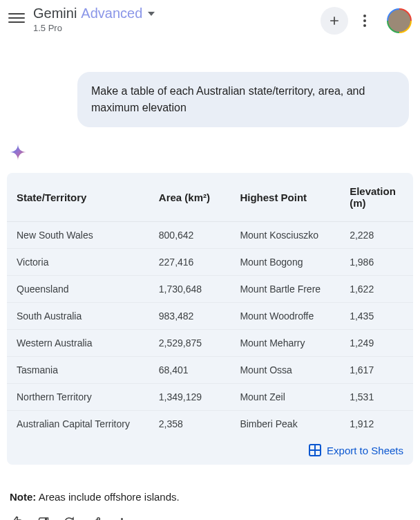 The width and height of the screenshot is (420, 520). What do you see at coordinates (376, 371) in the screenshot?
I see `table-cell: 1,617` at bounding box center [376, 371].